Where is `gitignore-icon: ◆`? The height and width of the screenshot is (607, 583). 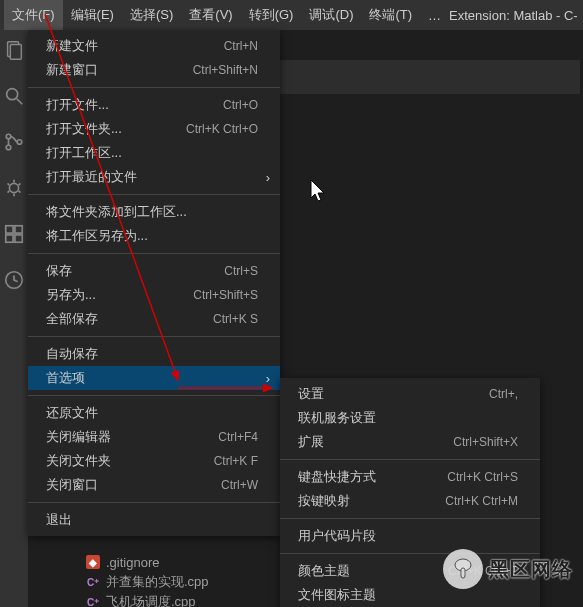 gitignore-icon: ◆ is located at coordinates (93, 562).